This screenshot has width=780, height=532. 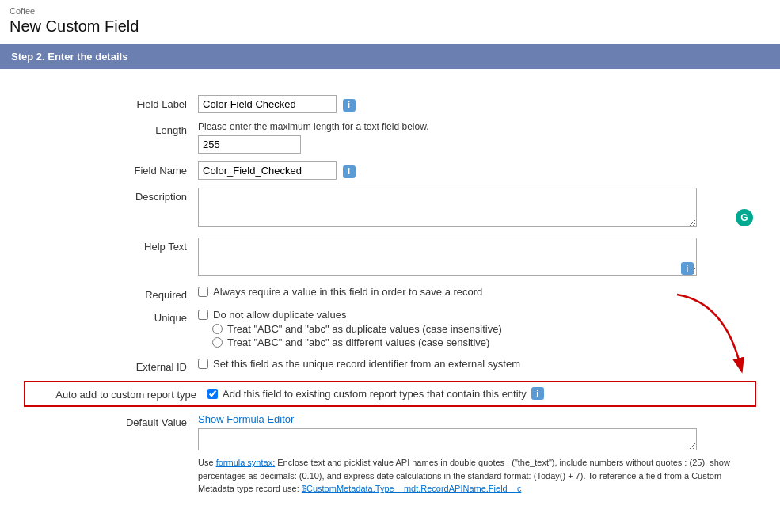 I want to click on breadcrumb: Coffee, so click(x=390, y=11).